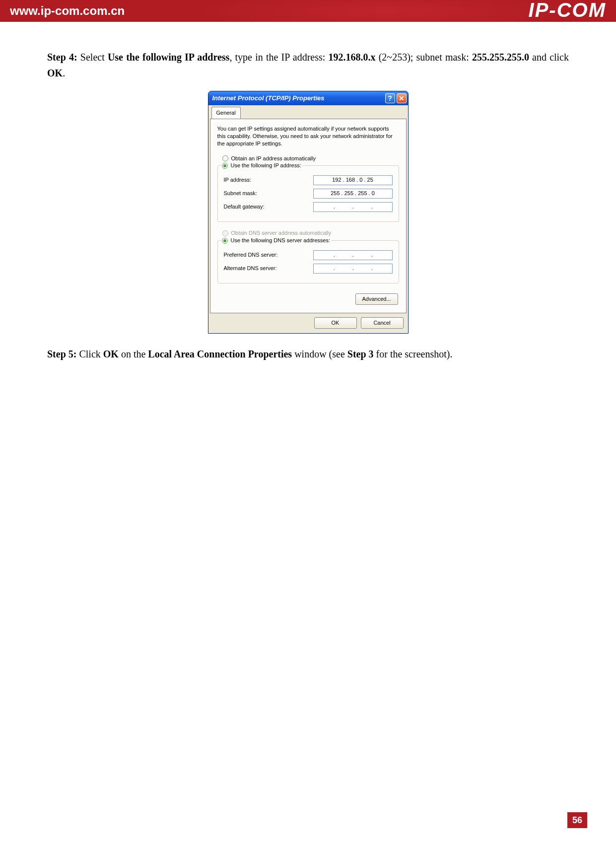  Describe the element at coordinates (269, 98) in the screenshot. I see `dialog-title: Internet Protocol (TCP/IP) Properties` at that location.